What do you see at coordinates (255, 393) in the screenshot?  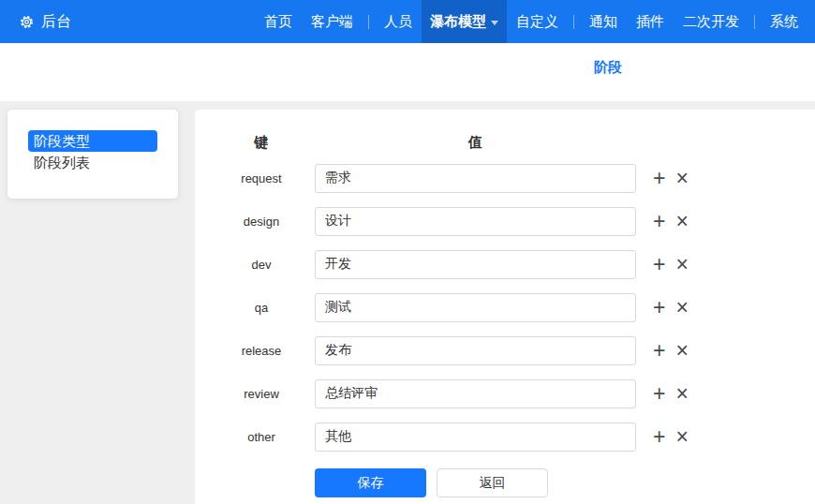 I see `row-key-label: review` at bounding box center [255, 393].